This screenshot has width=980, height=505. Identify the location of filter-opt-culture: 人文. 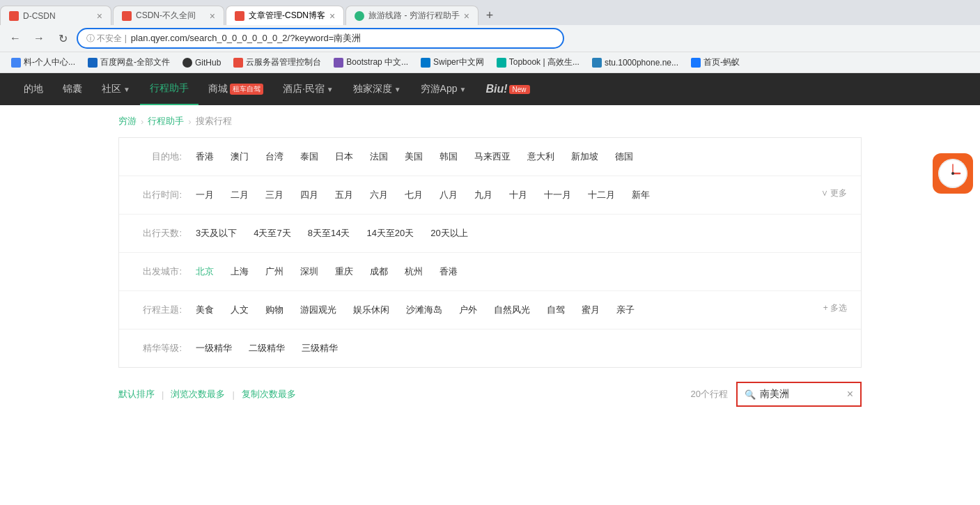
(240, 310).